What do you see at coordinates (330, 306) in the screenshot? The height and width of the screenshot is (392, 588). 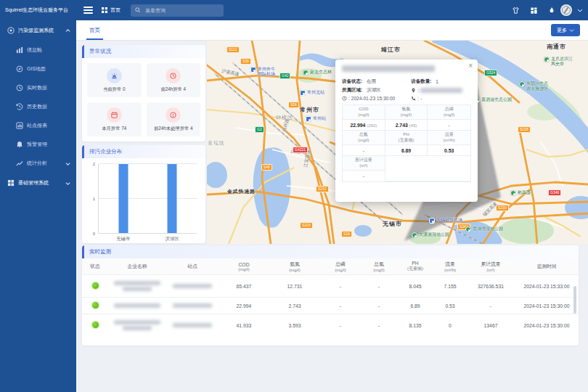 I see `table-row: 22.9942.743--6.890.53-2024-01-23 15:30:0…` at bounding box center [330, 306].